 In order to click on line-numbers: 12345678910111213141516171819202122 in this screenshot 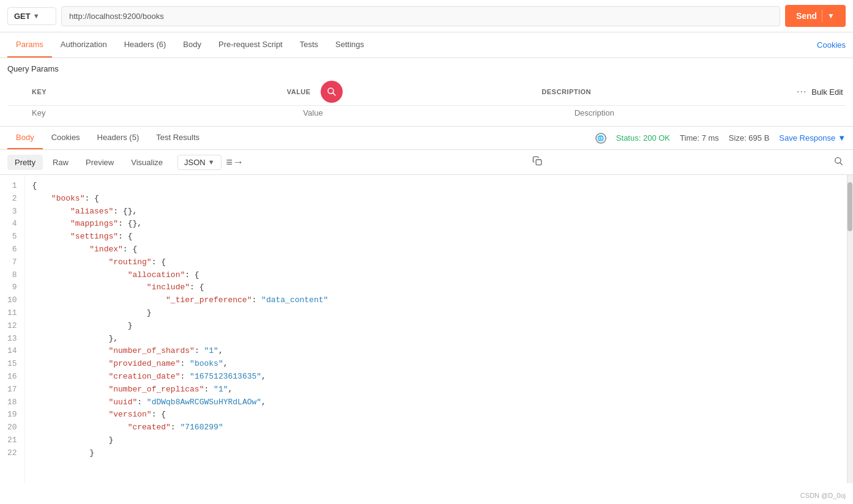, I will do `click(12, 329)`.